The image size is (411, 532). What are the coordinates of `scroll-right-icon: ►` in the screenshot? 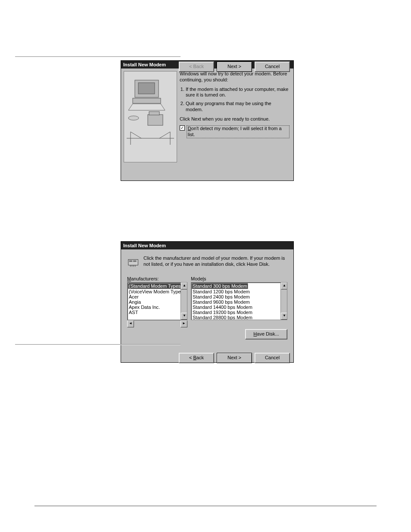 It's located at (184, 324).